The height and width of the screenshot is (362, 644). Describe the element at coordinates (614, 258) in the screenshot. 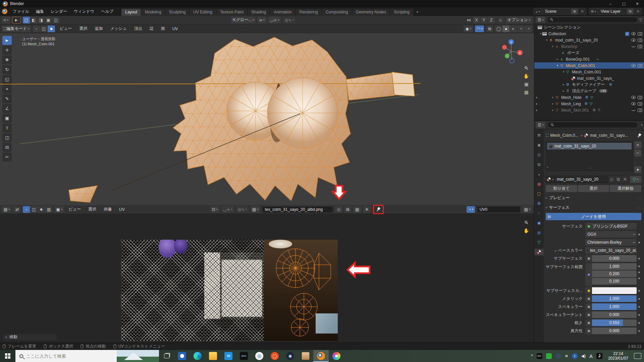

I see `subsurface-value-slider: 0.000` at that location.